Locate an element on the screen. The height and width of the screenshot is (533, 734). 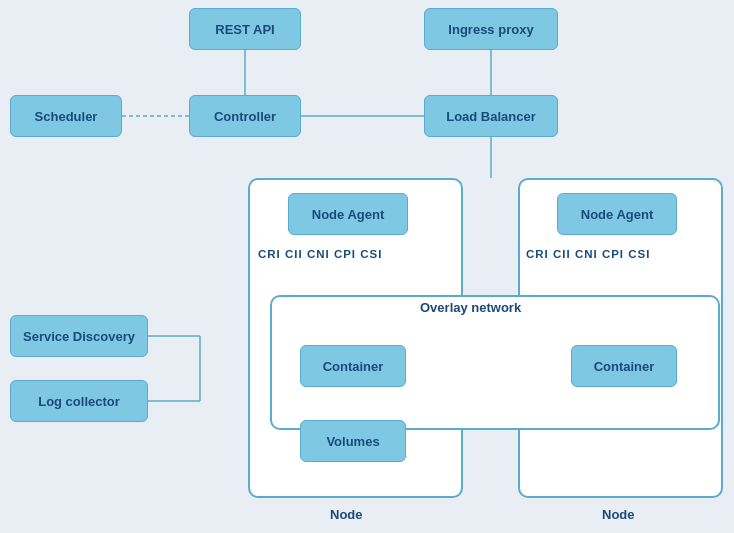
node-label-1: Node is located at coordinates (346, 514).